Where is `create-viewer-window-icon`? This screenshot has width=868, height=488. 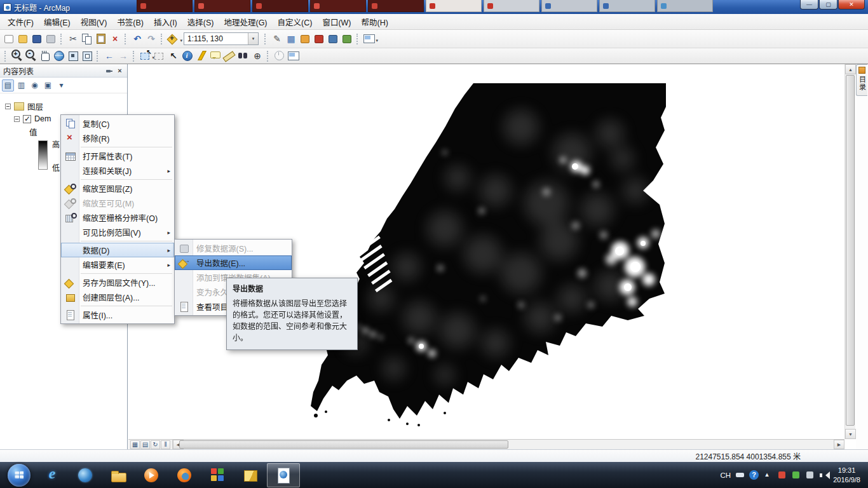
create-viewer-window-icon is located at coordinates (294, 56).